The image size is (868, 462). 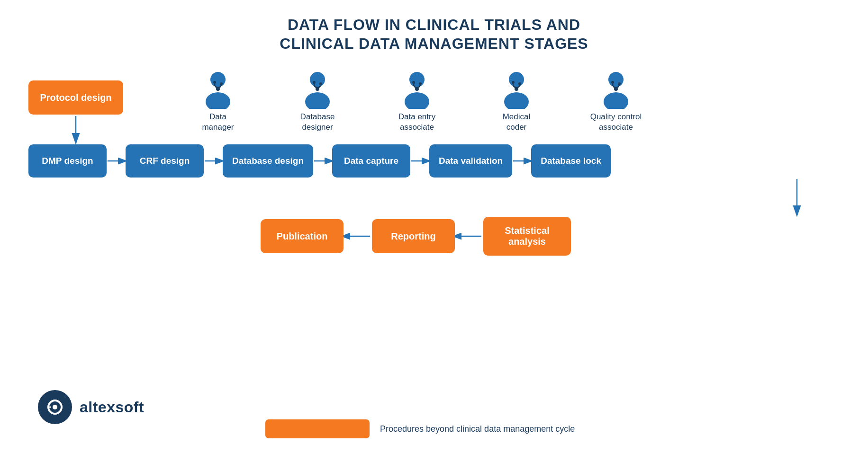 I want to click on data-validation-box: Data validation, so click(x=471, y=161).